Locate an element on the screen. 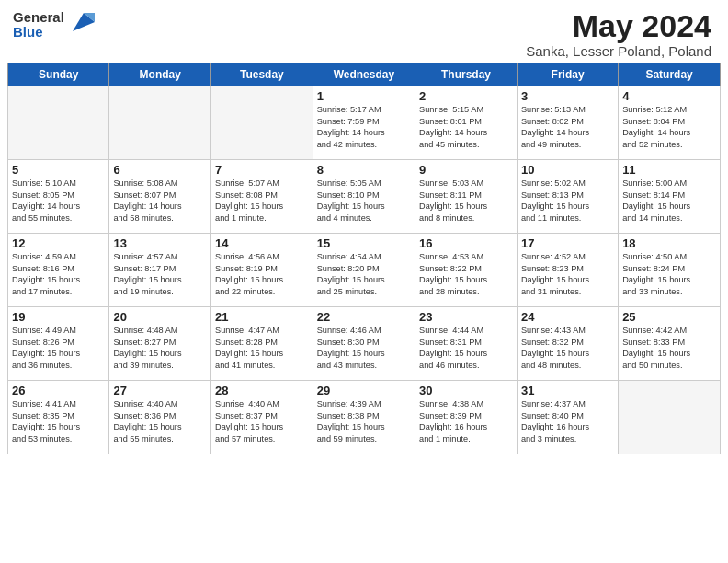 This screenshot has height=563, width=728. day-number: 22 is located at coordinates (364, 316).